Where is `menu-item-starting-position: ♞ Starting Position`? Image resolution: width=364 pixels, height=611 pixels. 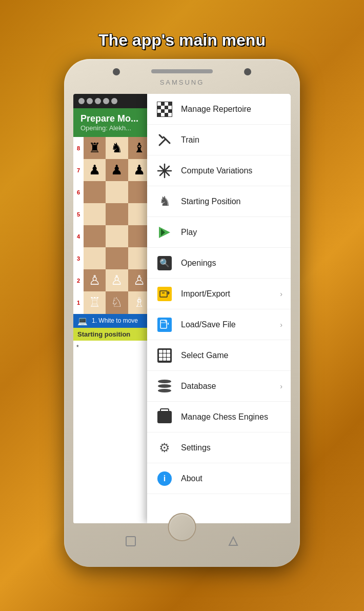 menu-item-starting-position: ♞ Starting Position is located at coordinates (219, 202).